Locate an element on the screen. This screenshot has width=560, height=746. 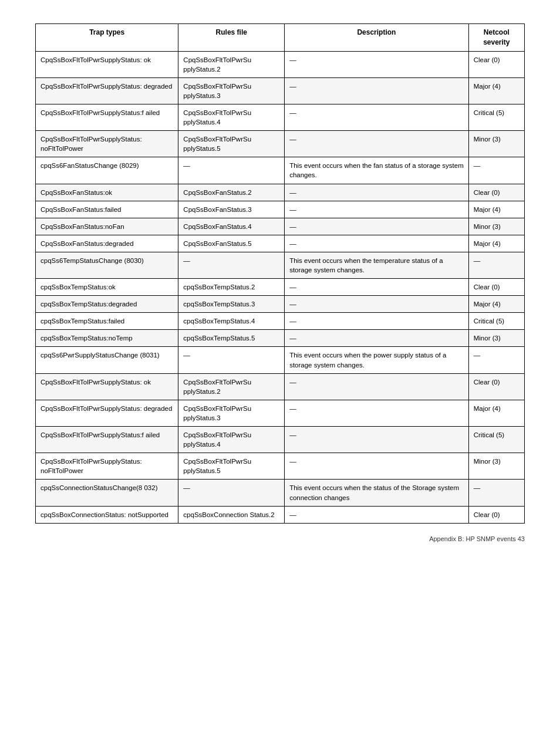
table-cell-13-2: — is located at coordinates (377, 338).